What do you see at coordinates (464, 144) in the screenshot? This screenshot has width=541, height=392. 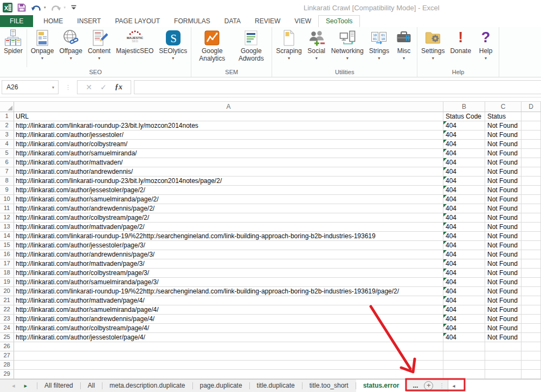 I see `cell-B4: 404` at bounding box center [464, 144].